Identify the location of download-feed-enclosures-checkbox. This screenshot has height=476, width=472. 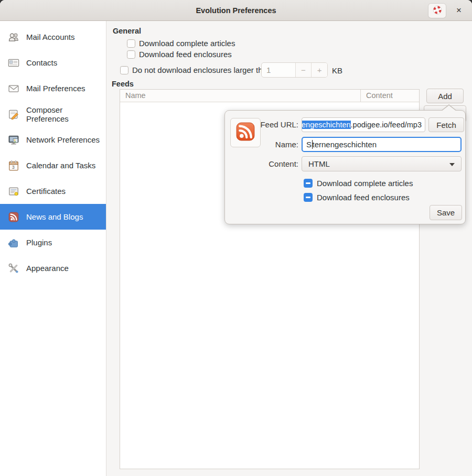
(131, 55).